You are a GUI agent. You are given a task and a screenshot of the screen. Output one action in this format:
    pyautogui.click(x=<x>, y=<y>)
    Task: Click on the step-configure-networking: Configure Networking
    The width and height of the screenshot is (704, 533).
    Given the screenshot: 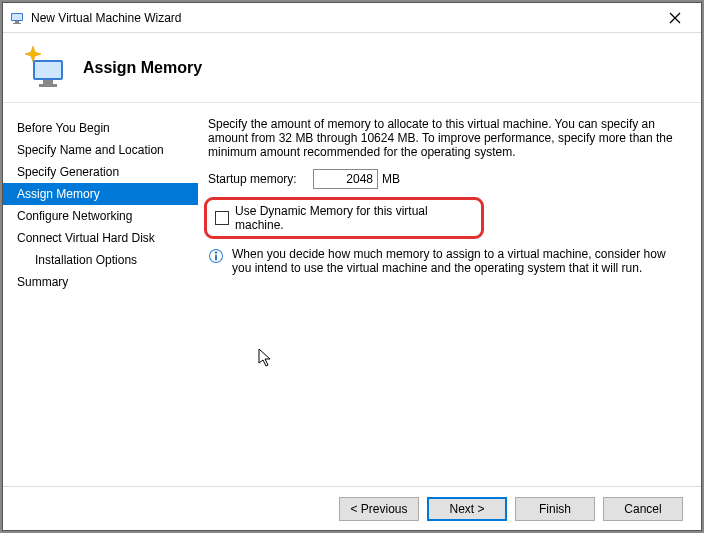 What is the action you would take?
    pyautogui.click(x=100, y=216)
    